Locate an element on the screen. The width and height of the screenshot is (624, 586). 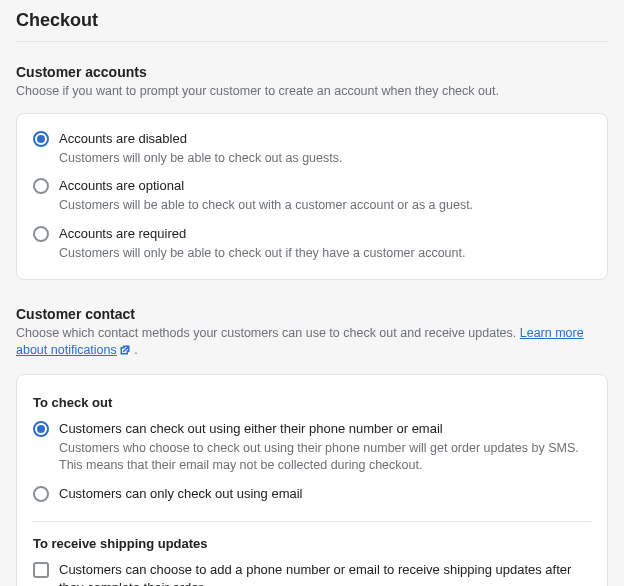
accounts-option-optional: Accounts are optional Customers will be … is located at coordinates (312, 196).